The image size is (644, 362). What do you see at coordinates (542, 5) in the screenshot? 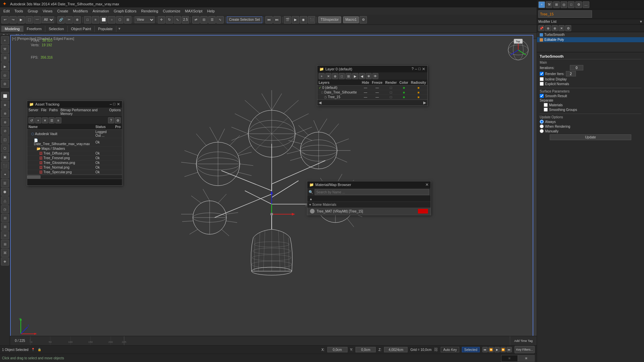
I see `create-tab: +` at bounding box center [542, 5].